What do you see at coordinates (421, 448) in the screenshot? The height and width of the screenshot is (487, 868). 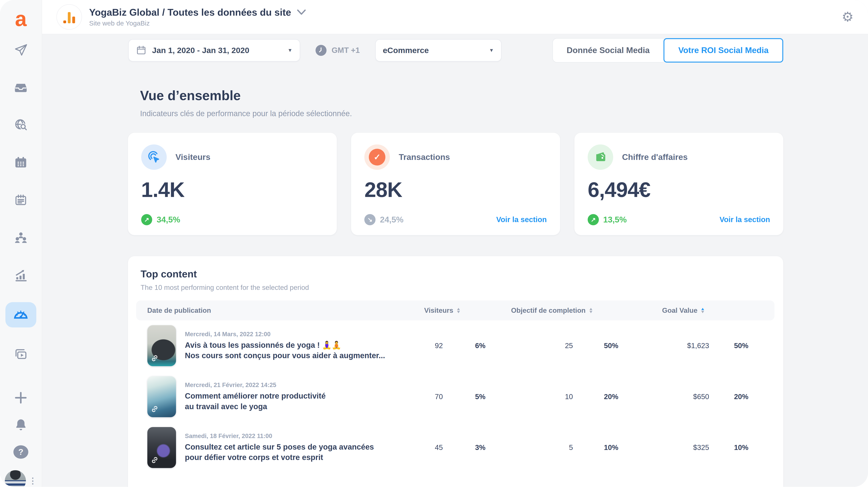 I see `visitors-value: 45` at bounding box center [421, 448].